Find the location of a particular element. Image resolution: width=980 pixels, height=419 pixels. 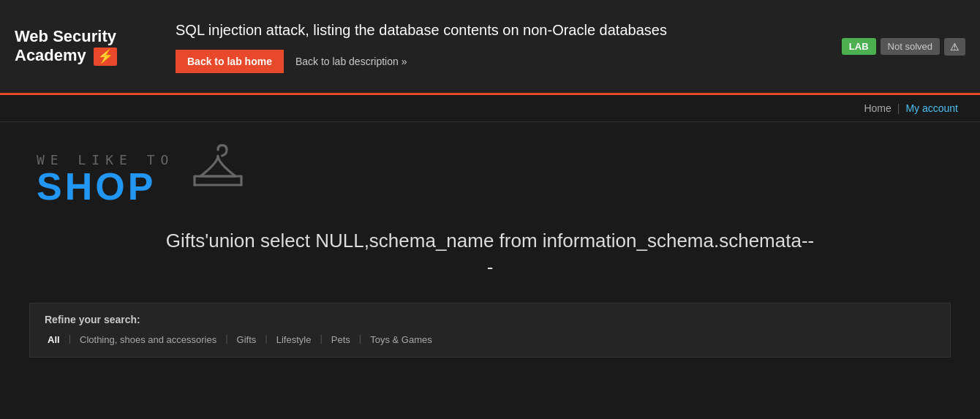

chevron-right-icon: » is located at coordinates (404, 61).